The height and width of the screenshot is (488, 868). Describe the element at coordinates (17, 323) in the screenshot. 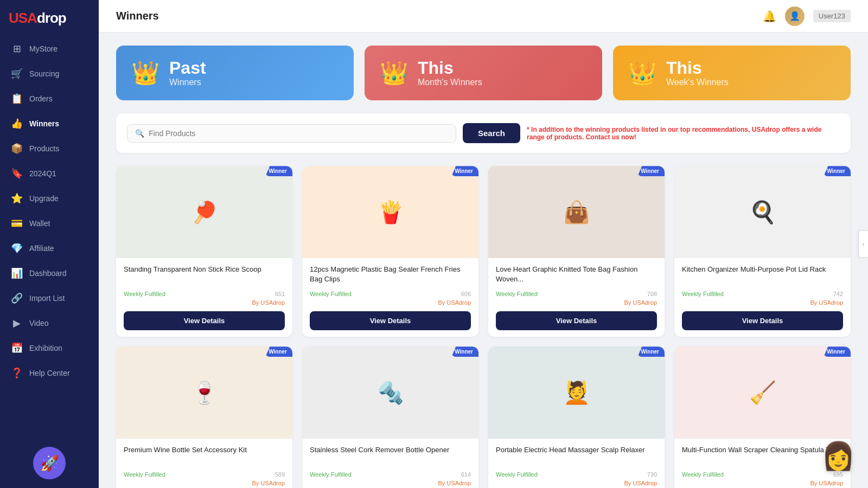

I see `sidebar-icon-video: ▶` at that location.